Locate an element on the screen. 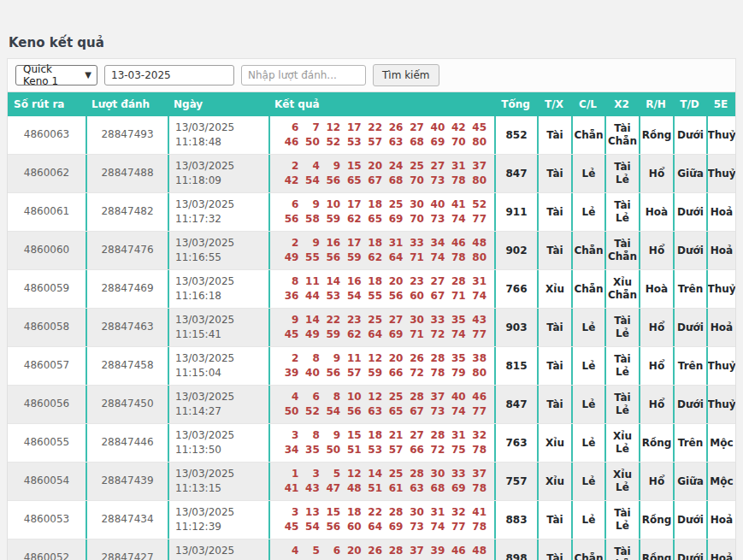 The width and height of the screenshot is (743, 560). date-time-cell: 13/03/202511:12:39 is located at coordinates (218, 520).